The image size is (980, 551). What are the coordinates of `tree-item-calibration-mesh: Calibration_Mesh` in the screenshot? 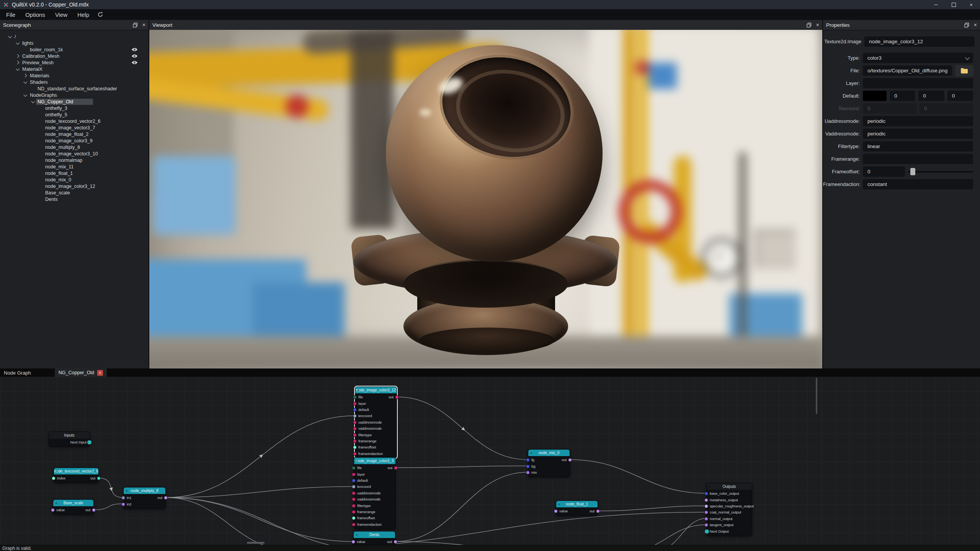 It's located at (74, 56).